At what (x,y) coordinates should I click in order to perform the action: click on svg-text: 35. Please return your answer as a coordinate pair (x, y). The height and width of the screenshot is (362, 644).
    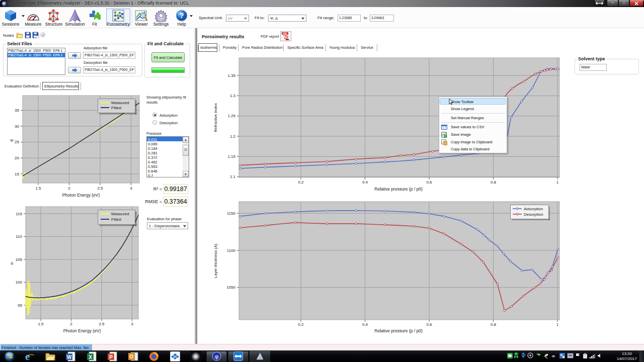
    Looking at the image, I should click on (17, 111).